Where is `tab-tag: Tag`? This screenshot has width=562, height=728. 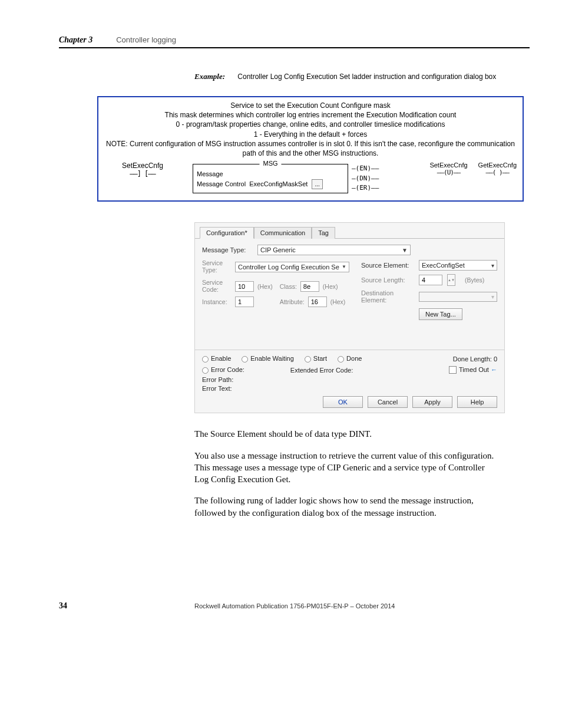 tab-tag: Tag is located at coordinates (323, 233).